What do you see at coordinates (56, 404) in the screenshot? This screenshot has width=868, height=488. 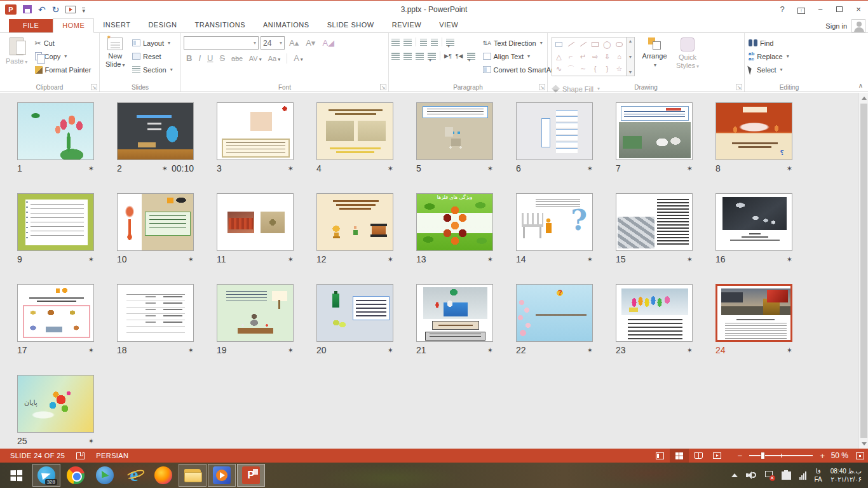 I see `slide-thumbnail-25: پایان` at bounding box center [56, 404].